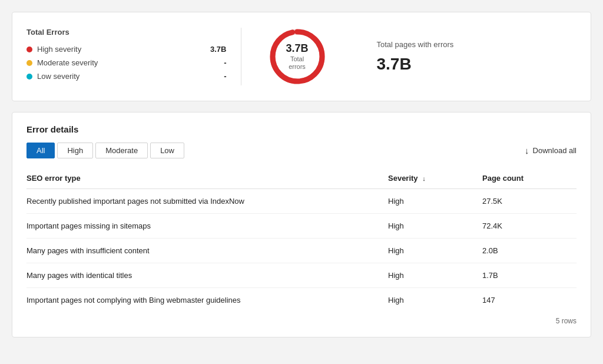 This screenshot has width=603, height=364. Describe the element at coordinates (297, 57) in the screenshot. I see `donut-center: 3.7B Total errors` at that location.